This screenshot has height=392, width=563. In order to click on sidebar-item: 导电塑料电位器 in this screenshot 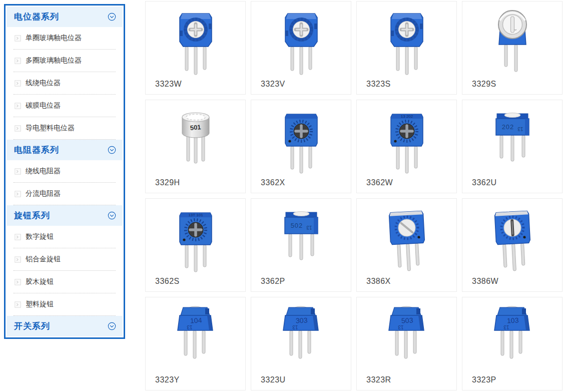, I will do `click(65, 128)`.